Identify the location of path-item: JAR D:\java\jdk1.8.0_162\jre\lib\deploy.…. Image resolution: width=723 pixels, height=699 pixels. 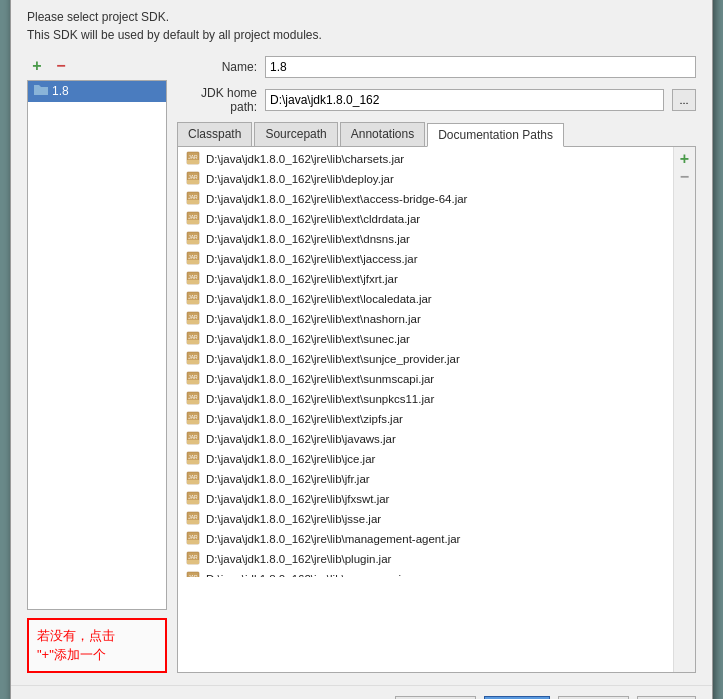
(436, 179).